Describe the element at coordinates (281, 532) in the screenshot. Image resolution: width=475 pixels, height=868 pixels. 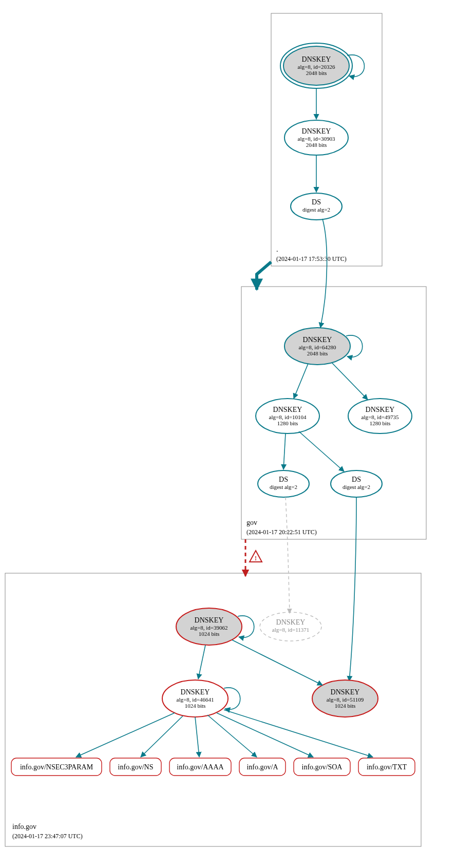
I see `zone-timestamp: (2024-01-17 20:22:51 UTC)` at that location.